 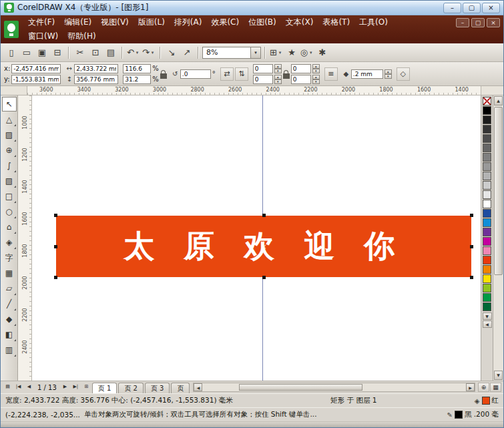 I want to click on corner-radius-bl-field, so click(x=263, y=79).